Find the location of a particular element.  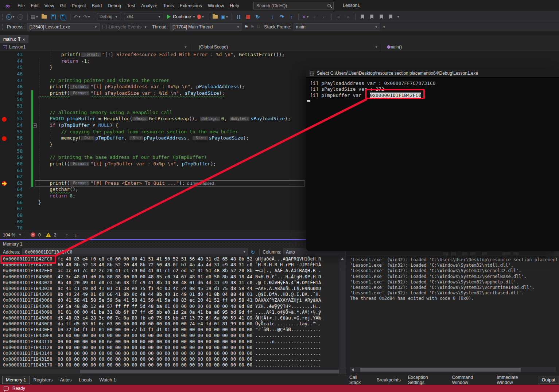

browse-output-icon is located at coordinates (215, 17).